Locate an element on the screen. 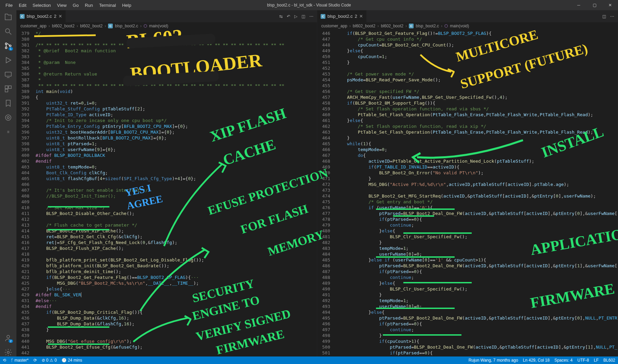 The image size is (618, 364). cursor-position: Ln 429, Col 18 is located at coordinates (536, 360).